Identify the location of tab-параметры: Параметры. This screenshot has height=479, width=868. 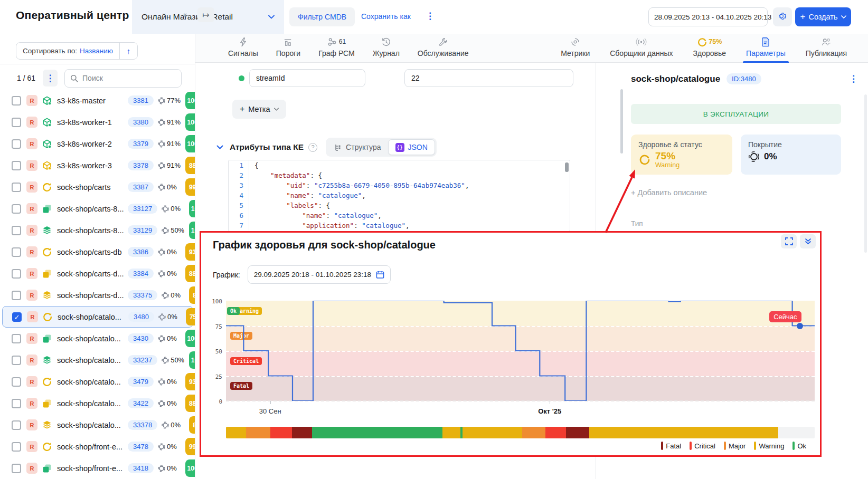
(766, 47).